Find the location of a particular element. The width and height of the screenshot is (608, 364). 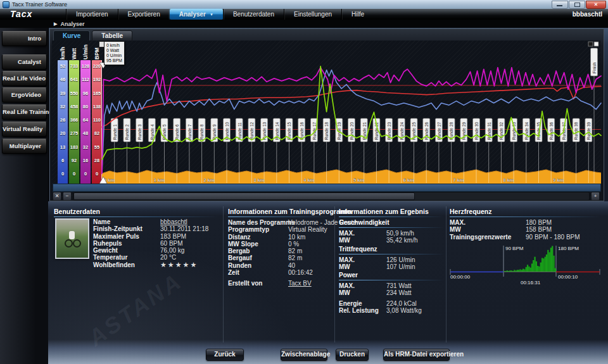

sidebar-item-real-life-training: Real Life Training is located at coordinates (24, 112).